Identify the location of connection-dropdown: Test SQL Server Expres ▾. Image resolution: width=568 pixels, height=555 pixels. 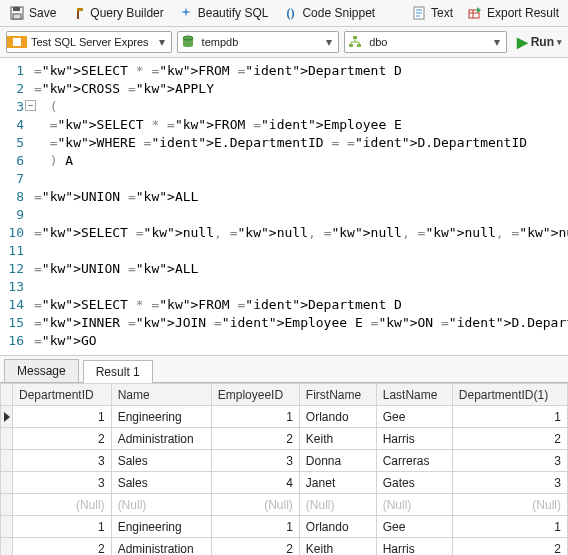
(89, 42).